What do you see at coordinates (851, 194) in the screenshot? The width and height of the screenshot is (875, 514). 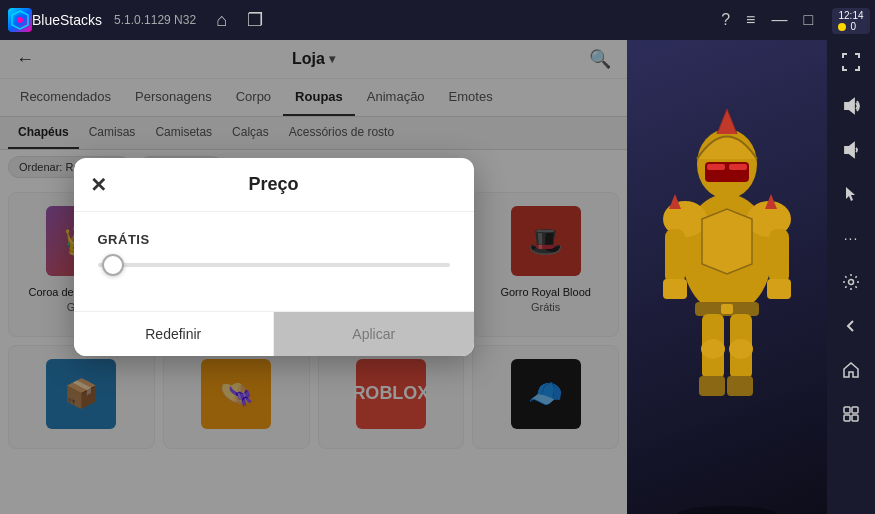 I see `sidebar-pointer-btn` at bounding box center [851, 194].